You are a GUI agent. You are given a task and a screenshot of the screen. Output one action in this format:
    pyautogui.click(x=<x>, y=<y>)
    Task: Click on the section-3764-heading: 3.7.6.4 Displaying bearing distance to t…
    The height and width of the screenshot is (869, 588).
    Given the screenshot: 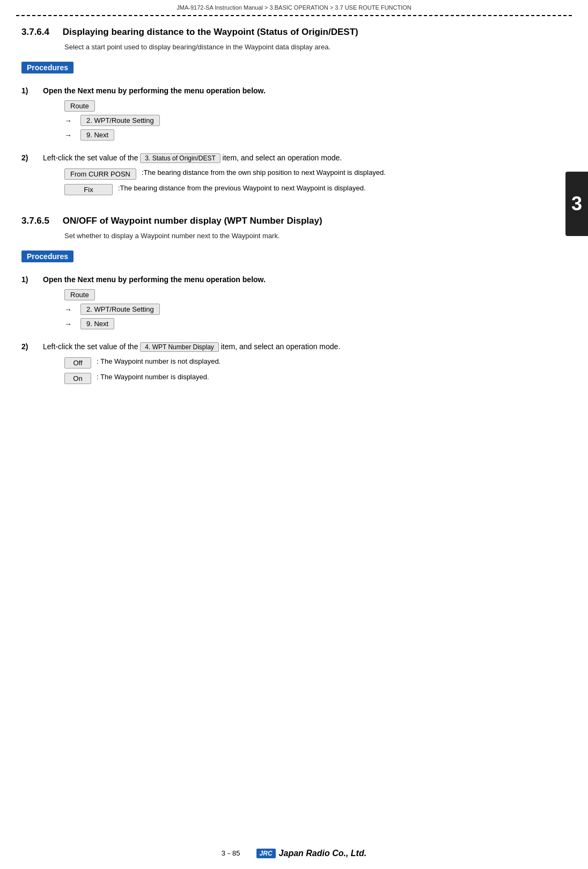 What is the action you would take?
    pyautogui.click(x=289, y=32)
    